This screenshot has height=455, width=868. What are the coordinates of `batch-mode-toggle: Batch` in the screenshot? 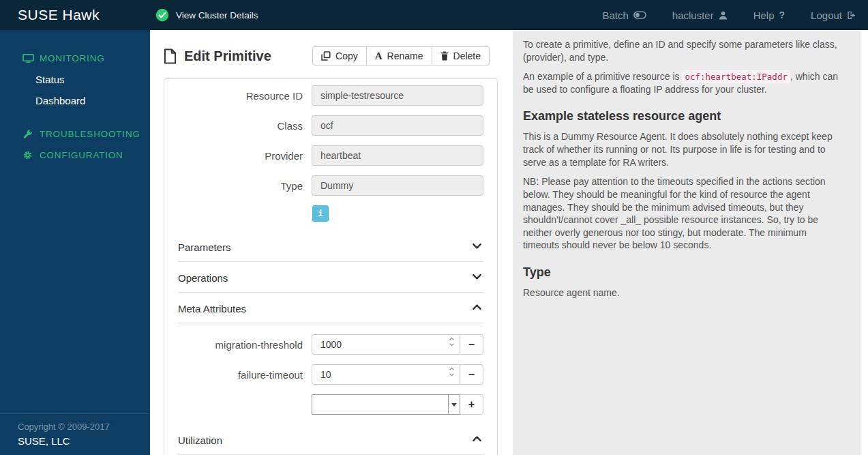 It's located at (624, 15).